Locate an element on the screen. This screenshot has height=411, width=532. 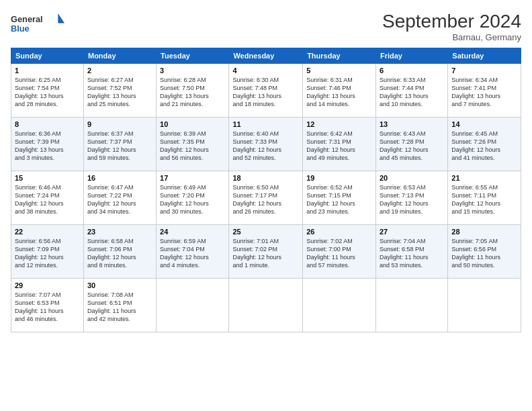
day-detail: Sunrise: 7:02 AM Sunset: 7:00 PM Dayligh… is located at coordinates (339, 254).